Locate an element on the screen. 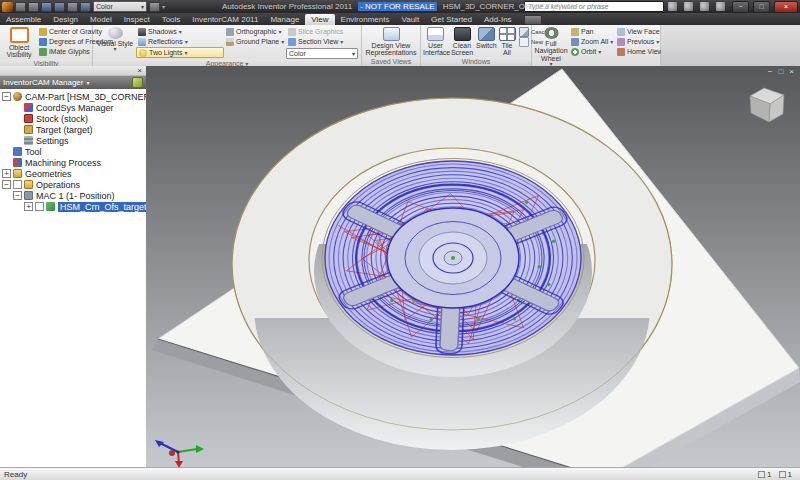 The width and height of the screenshot is (800, 480). previous-view-button: Previous ▾ is located at coordinates (638, 42).